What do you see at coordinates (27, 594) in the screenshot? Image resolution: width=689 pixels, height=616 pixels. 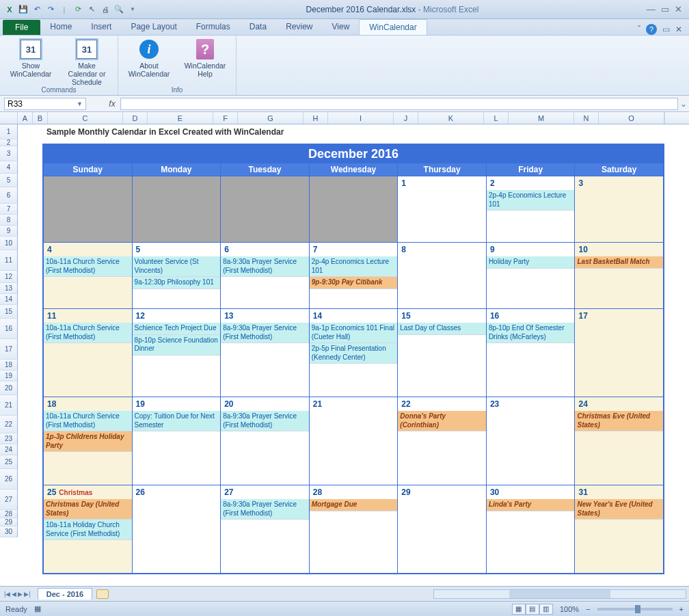 I see `sheet-last-icon: ▶|` at bounding box center [27, 594].